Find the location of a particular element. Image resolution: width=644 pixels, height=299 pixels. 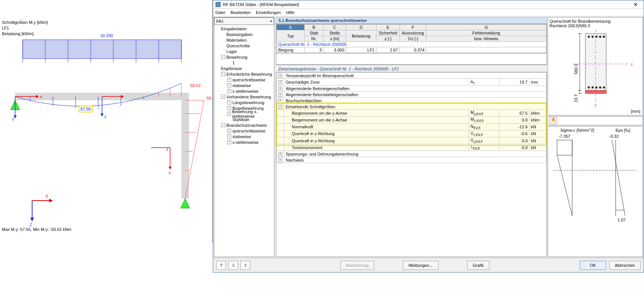

menubar: Datei Bearbeiten Einstellungen Hilfe is located at coordinates (429, 12).